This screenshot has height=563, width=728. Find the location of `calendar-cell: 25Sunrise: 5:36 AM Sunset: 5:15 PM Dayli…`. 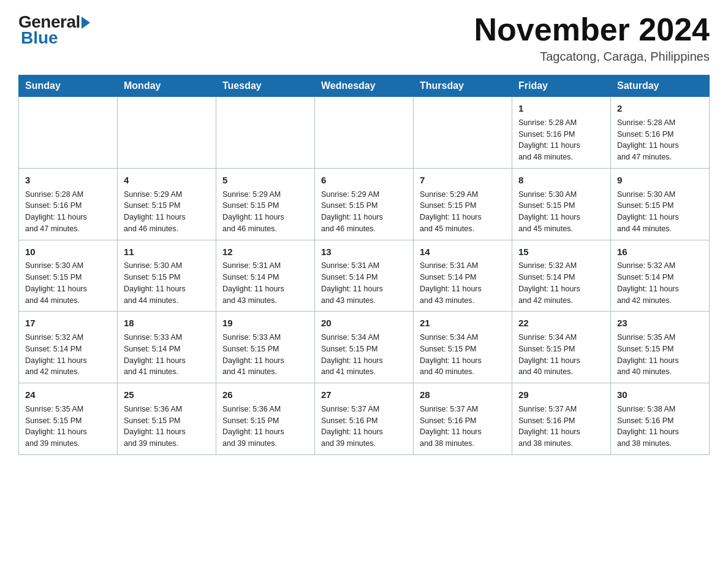

calendar-cell: 25Sunrise: 5:36 AM Sunset: 5:15 PM Dayli… is located at coordinates (167, 419).